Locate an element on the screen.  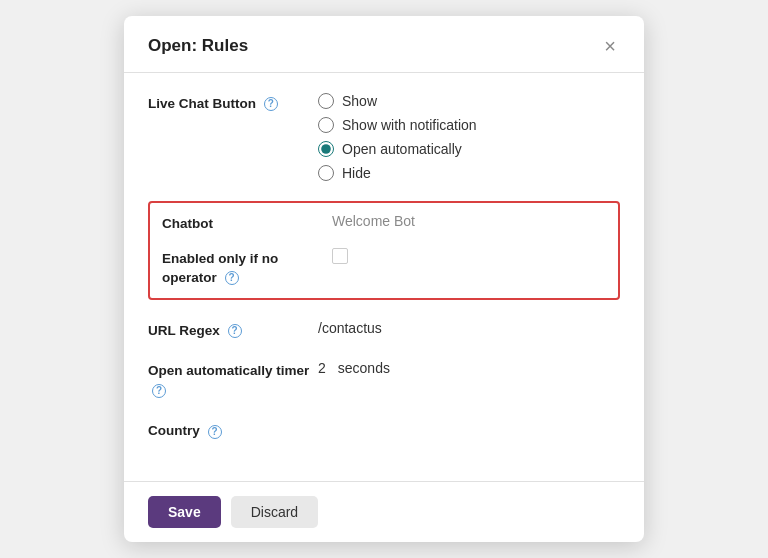
radio-show-notification: Show with notification is located at coordinates (469, 125).